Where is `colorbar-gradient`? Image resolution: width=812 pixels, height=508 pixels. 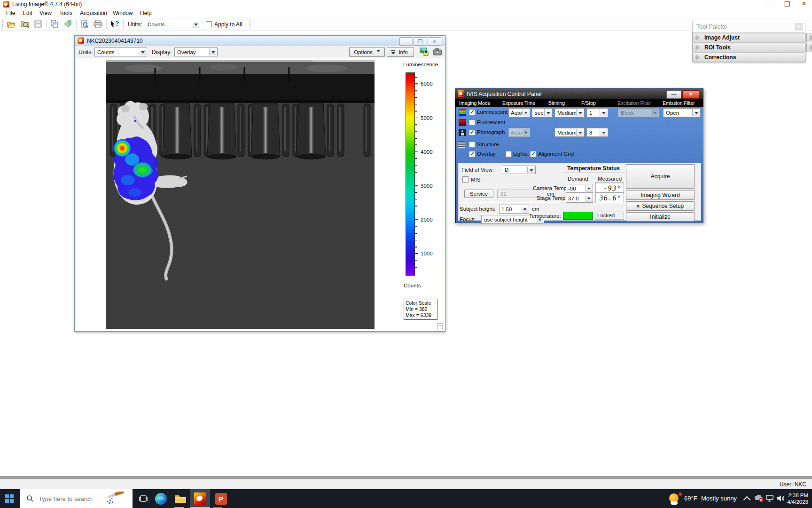
colorbar-gradient is located at coordinates (410, 174).